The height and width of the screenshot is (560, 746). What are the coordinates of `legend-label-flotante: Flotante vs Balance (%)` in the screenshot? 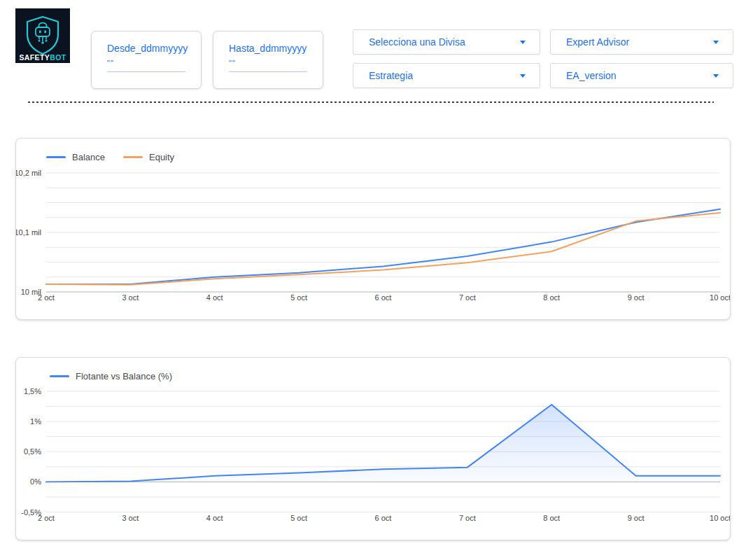 It's located at (124, 377).